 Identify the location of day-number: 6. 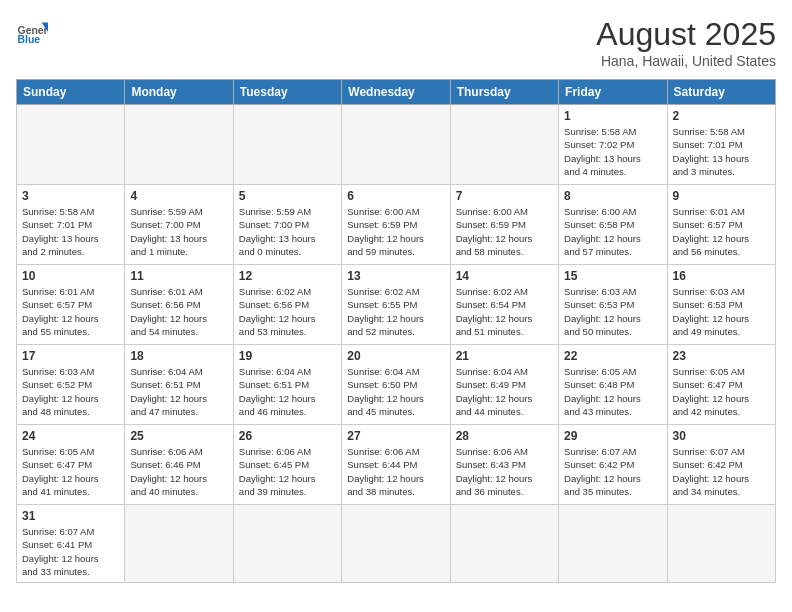
(396, 196).